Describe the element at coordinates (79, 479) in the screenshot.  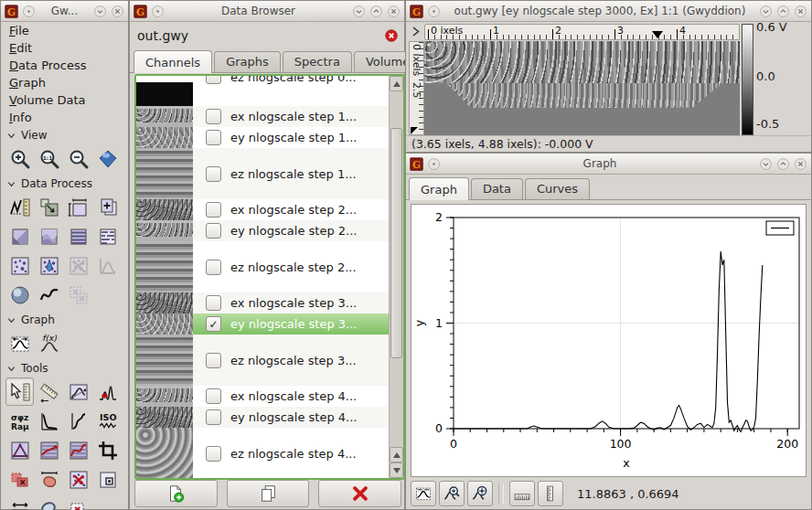
I see `grain-remove-button` at that location.